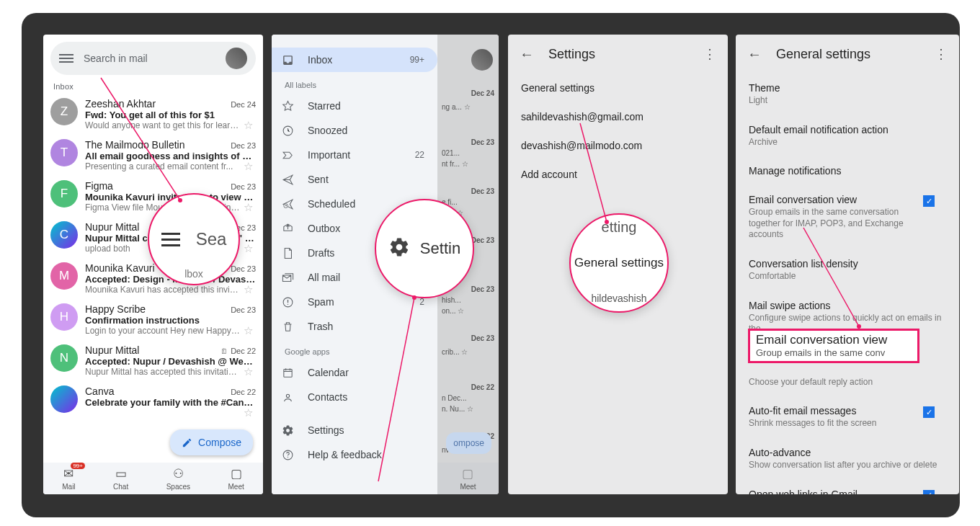 The image size is (980, 526). What do you see at coordinates (618, 54) in the screenshot?
I see `appbar: ← Settings ⋮` at bounding box center [618, 54].